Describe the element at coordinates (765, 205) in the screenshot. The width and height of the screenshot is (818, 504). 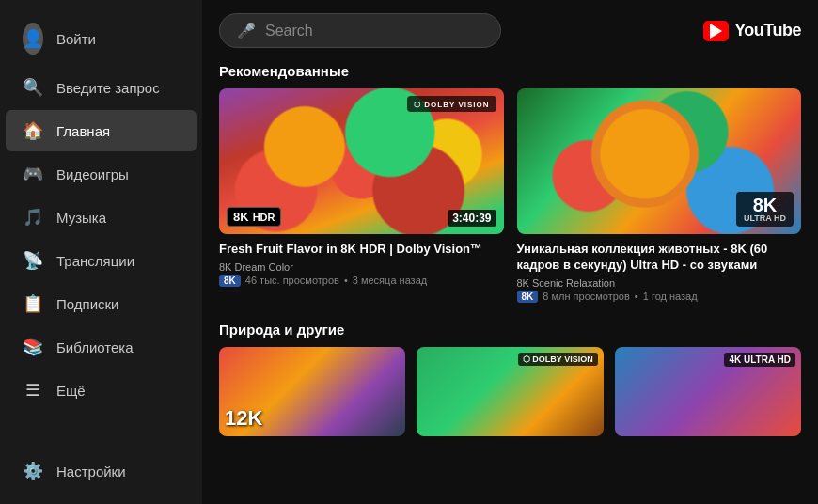
I see `8k-big-label: 8K` at that location.